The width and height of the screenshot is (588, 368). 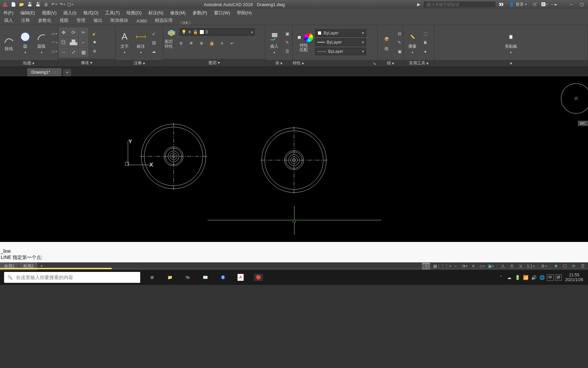 I want to click on polyline-button: 段线, so click(x=9, y=43).